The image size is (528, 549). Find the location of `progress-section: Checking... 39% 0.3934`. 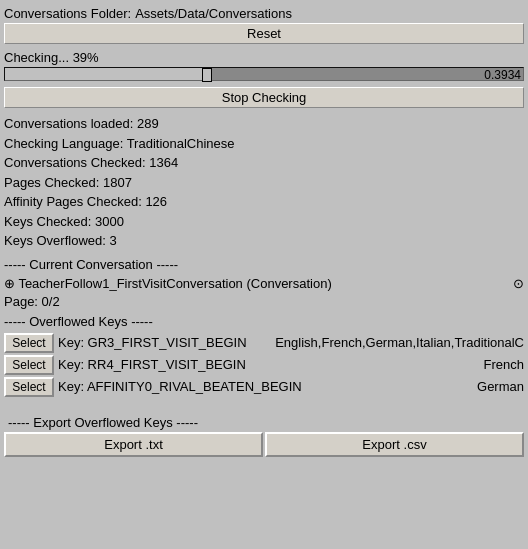

progress-section: Checking... 39% 0.3934 is located at coordinates (264, 66).